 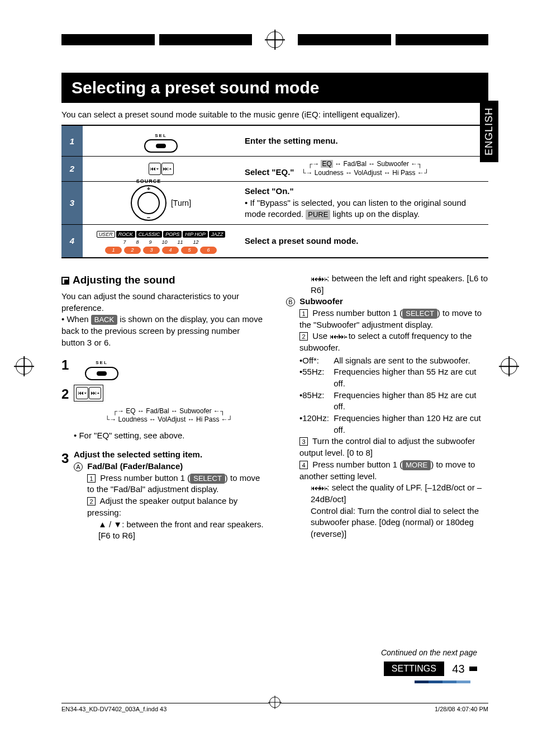 I want to click on circled-a-icon: A, so click(x=78, y=467).